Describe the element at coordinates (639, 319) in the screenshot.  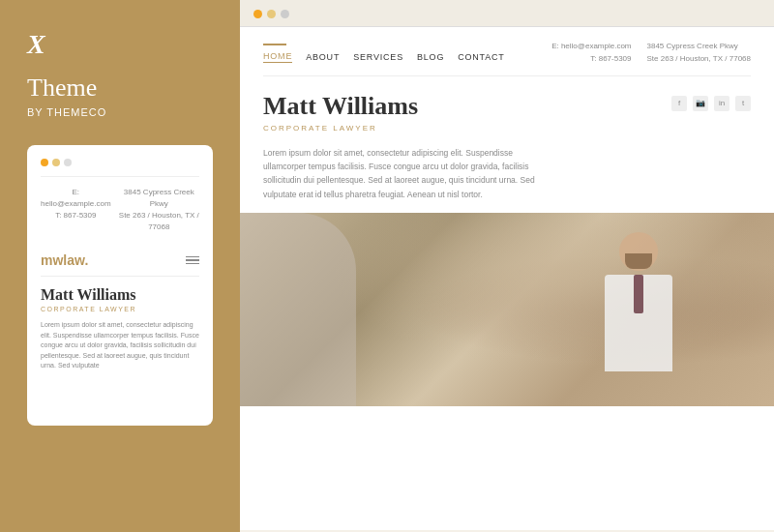
I see `person-figure` at that location.